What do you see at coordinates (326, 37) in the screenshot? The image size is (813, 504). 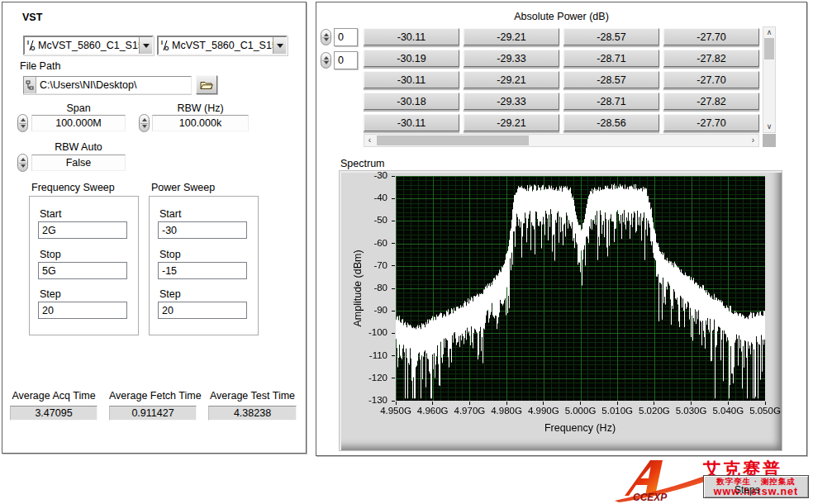 I see `table-row-index-spinner` at bounding box center [326, 37].